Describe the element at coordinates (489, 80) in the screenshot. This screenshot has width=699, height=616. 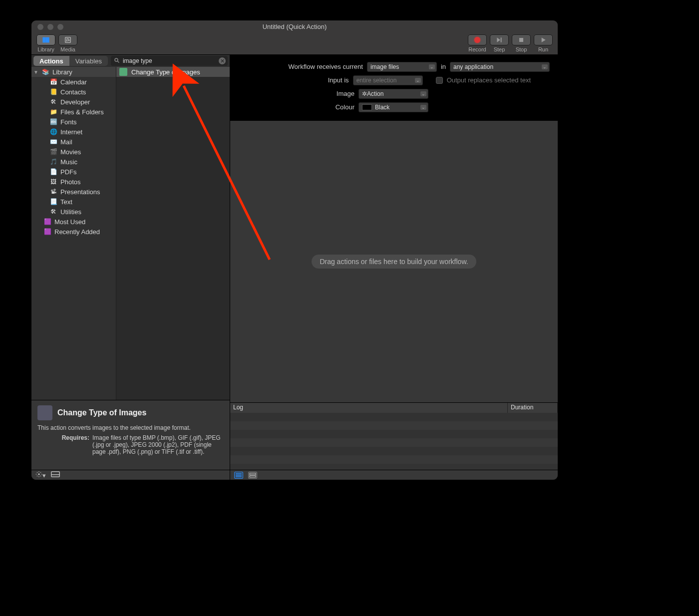
I see `output-replaces-label: Output replaces selected text` at that location.